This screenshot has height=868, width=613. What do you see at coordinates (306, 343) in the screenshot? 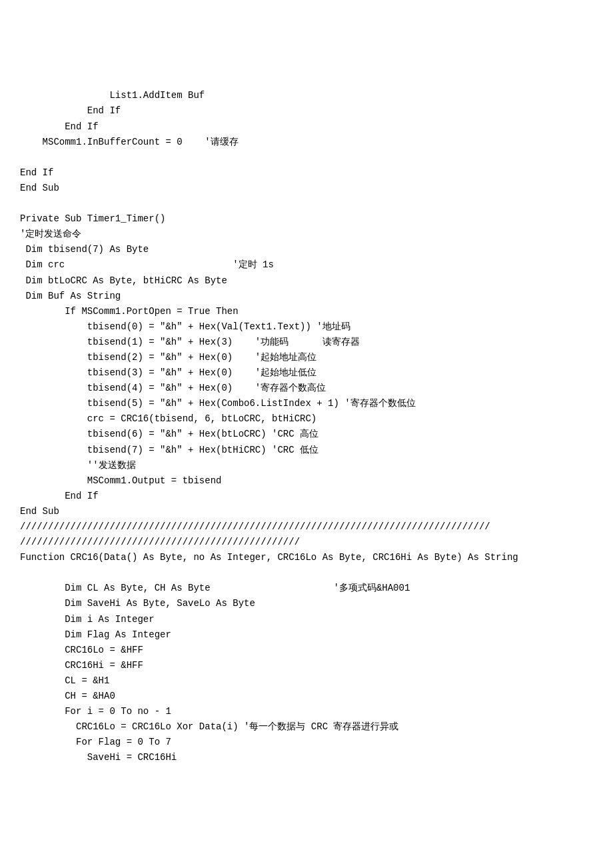
I see `code-line: tbisend(1) = "&h" + Hex(3) '功能码 读寄存器` at bounding box center [306, 343].